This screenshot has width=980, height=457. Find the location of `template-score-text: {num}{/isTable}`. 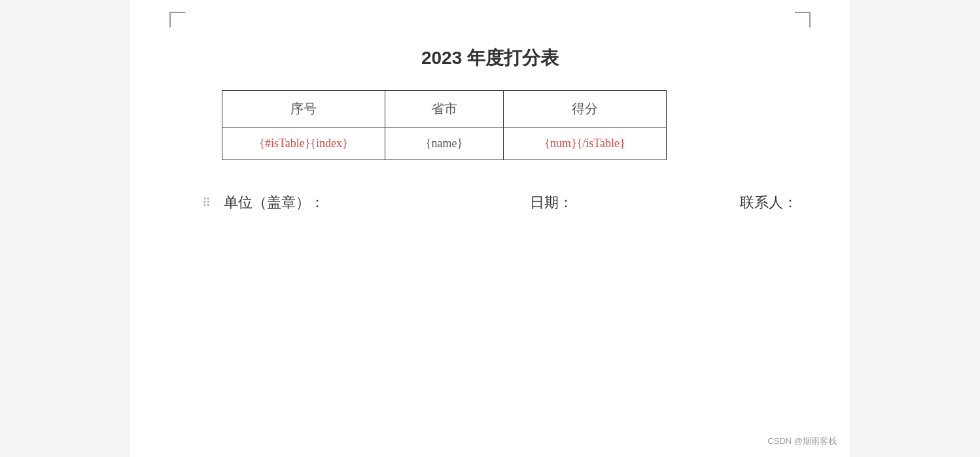

template-score-text: {num}{/isTable} is located at coordinates (585, 143).